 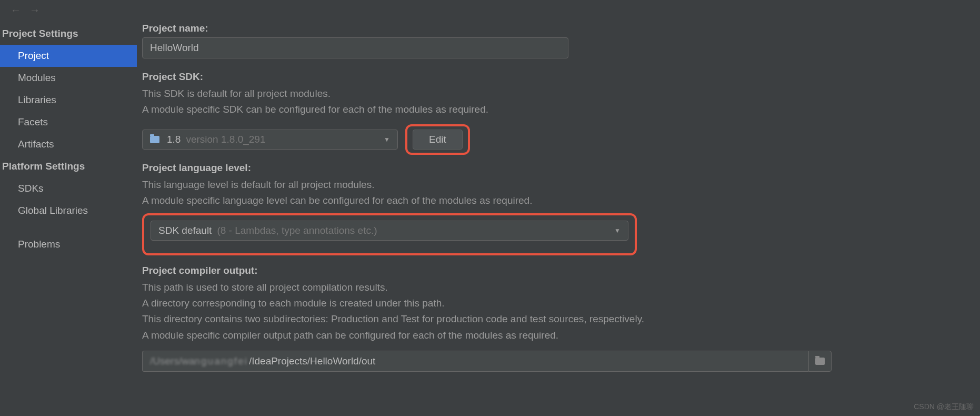 What do you see at coordinates (553, 28) in the screenshot?
I see `project-name-label: Project name:` at bounding box center [553, 28].